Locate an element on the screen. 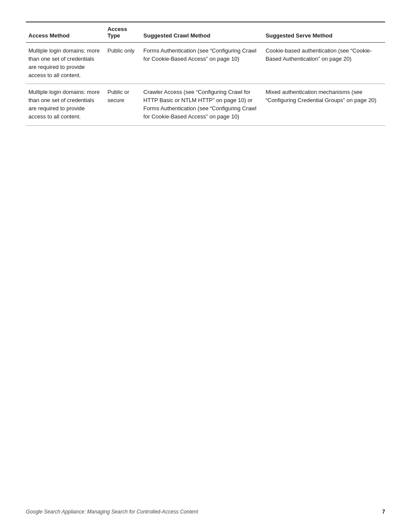  header-access-method: Access Method is located at coordinates (65, 32).